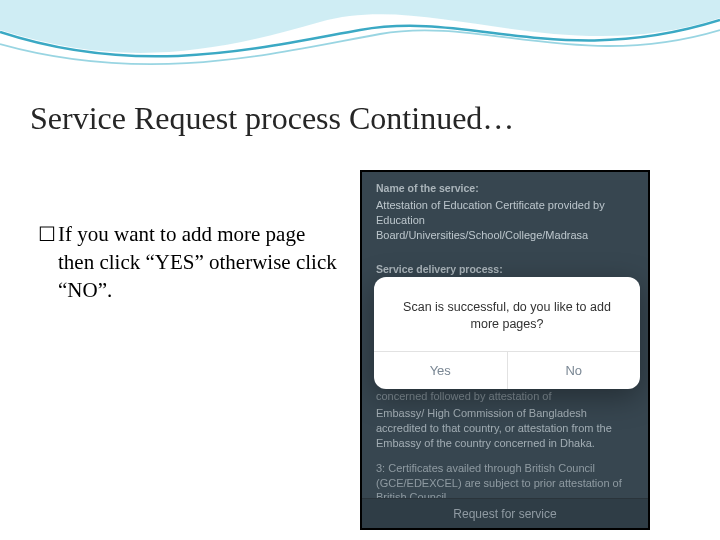 The height and width of the screenshot is (540, 720). I want to click on request-service-button: Request for service, so click(505, 513).